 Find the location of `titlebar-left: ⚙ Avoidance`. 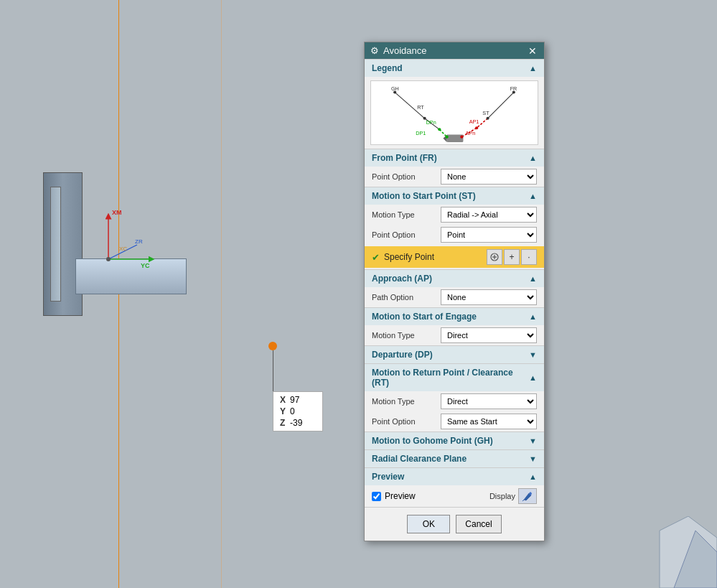

titlebar-left: ⚙ Avoidance is located at coordinates (398, 50).